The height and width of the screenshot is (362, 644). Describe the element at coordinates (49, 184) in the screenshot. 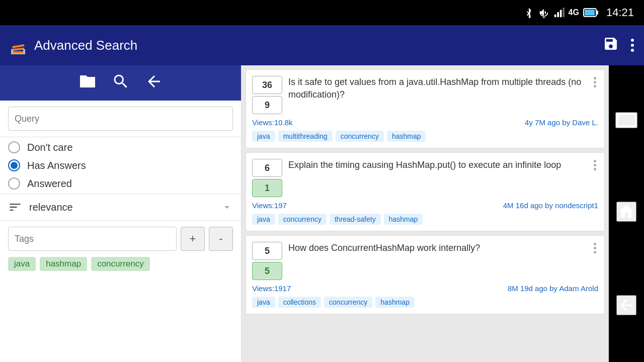

I see `radio-label-answered: Answered` at that location.